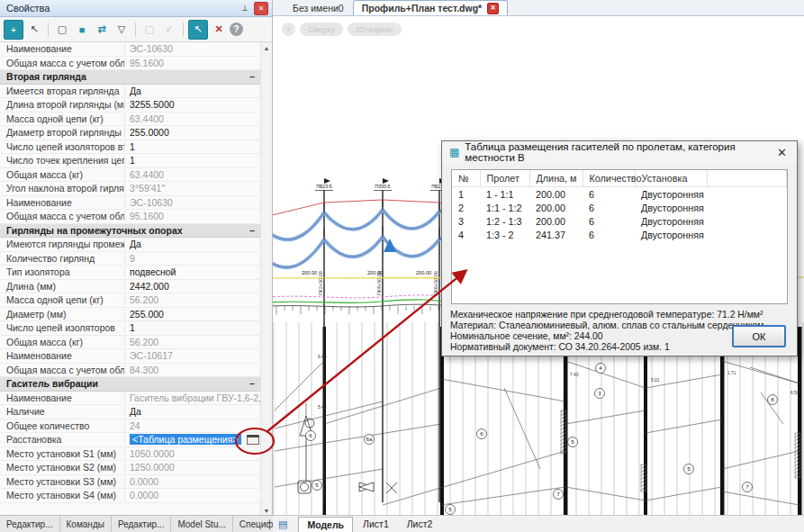  What do you see at coordinates (131, 482) in the screenshot?
I see `property-row: Место установки S3 (мм)0.0000` at bounding box center [131, 482].